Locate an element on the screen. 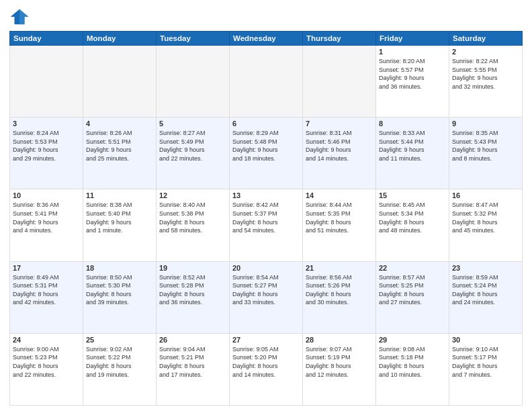 Image resolution: width=532 pixels, height=411 pixels. calendar-cell: 8Sunrise: 8:33 AM Sunset: 5:44 PM Daylig… is located at coordinates (412, 153).